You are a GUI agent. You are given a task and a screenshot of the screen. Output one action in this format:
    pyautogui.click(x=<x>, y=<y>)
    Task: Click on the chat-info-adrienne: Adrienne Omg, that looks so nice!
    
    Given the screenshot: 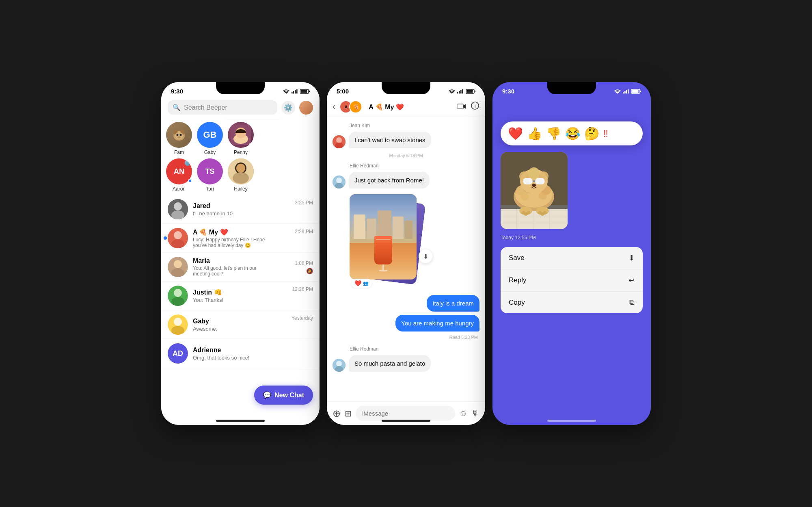 What is the action you would take?
    pyautogui.click(x=253, y=353)
    